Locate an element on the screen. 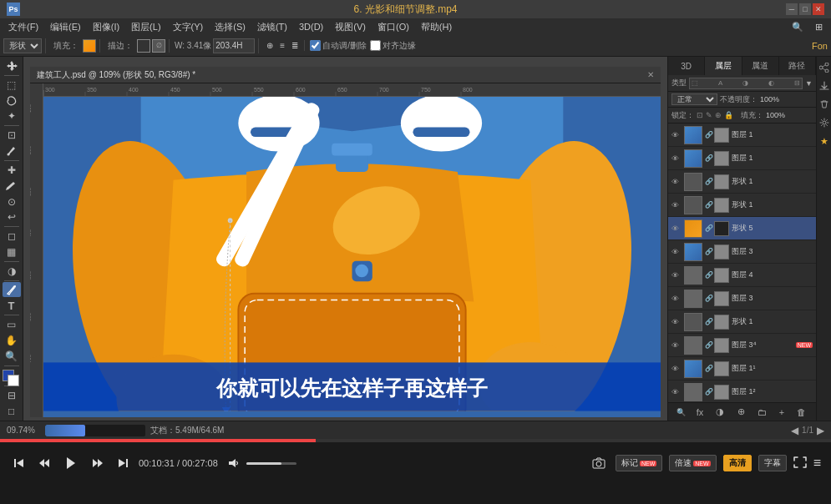 The image size is (831, 504). path-alignment-btn: ≡ is located at coordinates (282, 45).